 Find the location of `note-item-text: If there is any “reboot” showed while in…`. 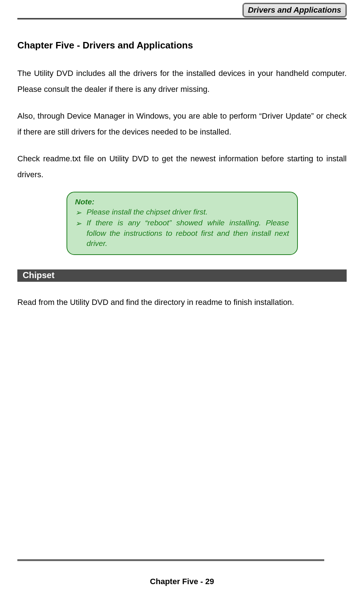

note-item-text: If there is any “reboot” showed while in… is located at coordinates (188, 233).